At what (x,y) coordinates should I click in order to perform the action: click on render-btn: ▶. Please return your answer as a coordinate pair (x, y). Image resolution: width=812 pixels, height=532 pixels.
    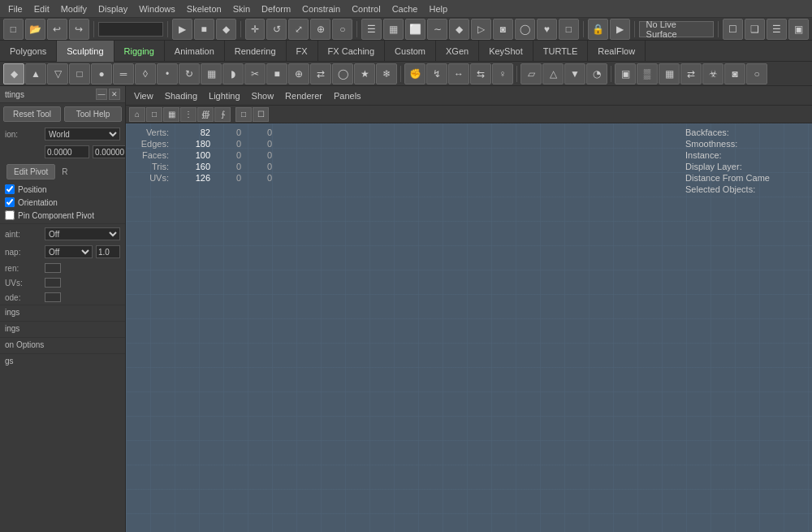
    Looking at the image, I should click on (620, 29).